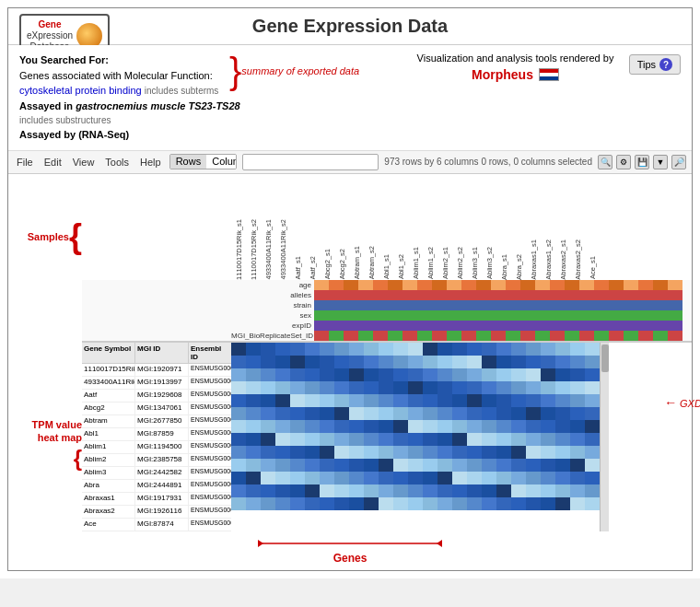 Image resolution: width=700 pixels, height=607 pixels. I want to click on col-header-text: 1110017D15Rik_s1, so click(239, 250).